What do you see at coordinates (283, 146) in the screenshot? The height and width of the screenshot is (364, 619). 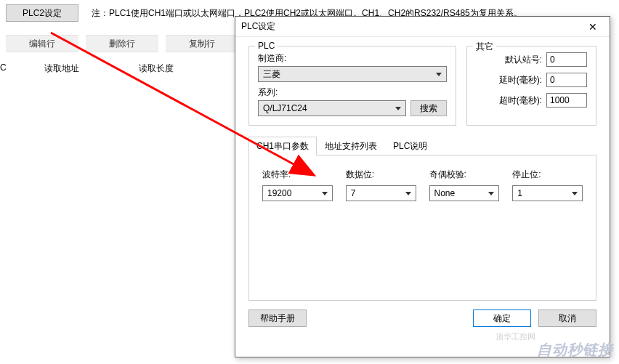 I see `tab-serial-params: CH1串口参数` at bounding box center [283, 146].